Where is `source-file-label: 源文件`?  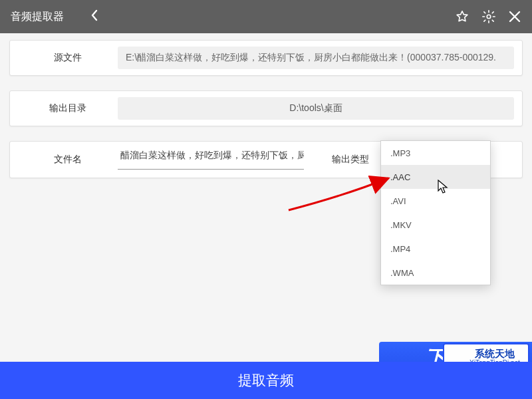 source-file-label: 源文件 is located at coordinates (68, 58).